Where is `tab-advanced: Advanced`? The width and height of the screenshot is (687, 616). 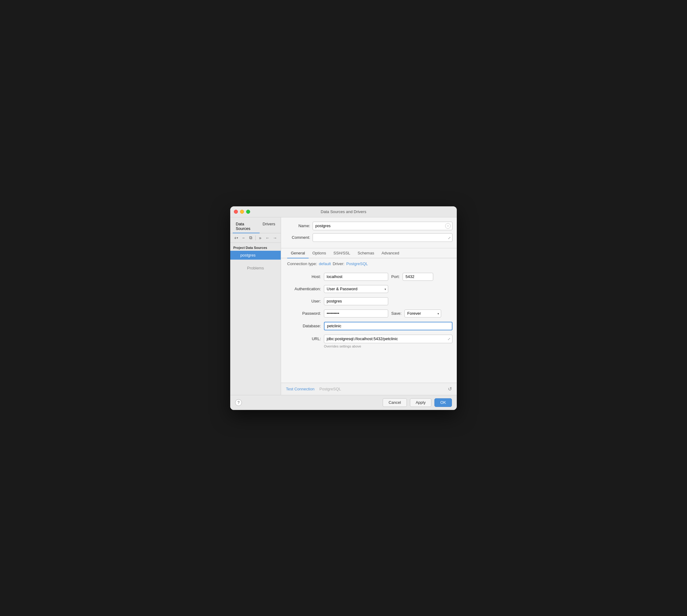 tab-advanced: Advanced is located at coordinates (390, 253).